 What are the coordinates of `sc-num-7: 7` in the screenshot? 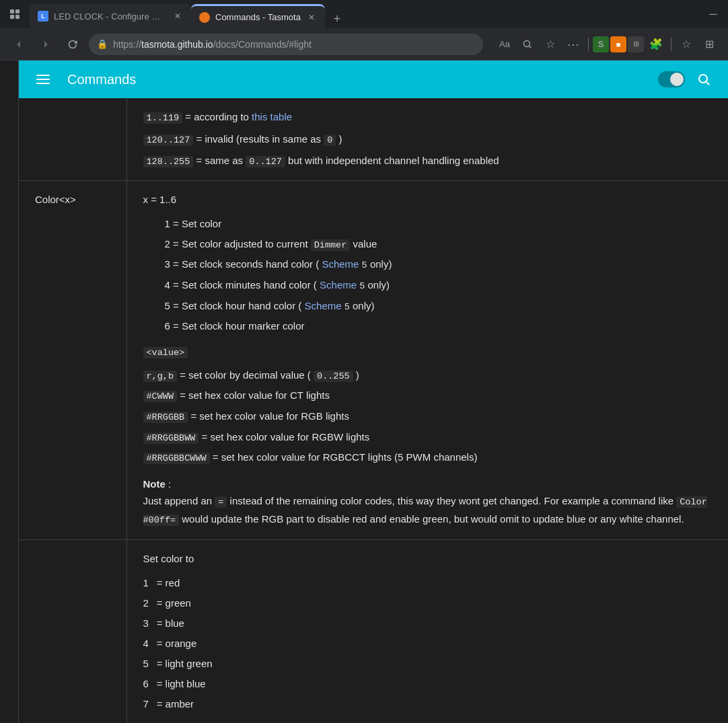 It's located at (149, 704).